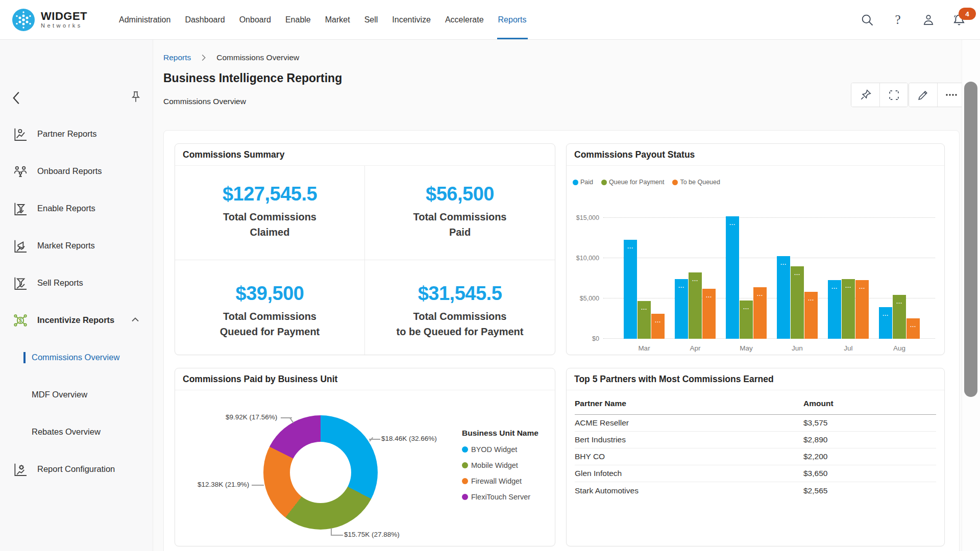  What do you see at coordinates (204, 58) in the screenshot?
I see `breadcrumb-chevron-icon` at bounding box center [204, 58].